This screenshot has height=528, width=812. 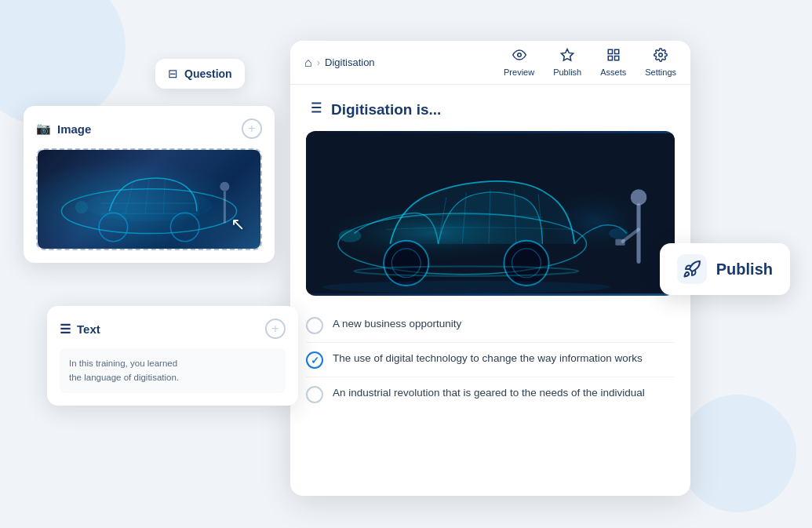 What do you see at coordinates (490, 359) in the screenshot?
I see `answer-options-list: A new business opportunity The use of di…` at bounding box center [490, 359].